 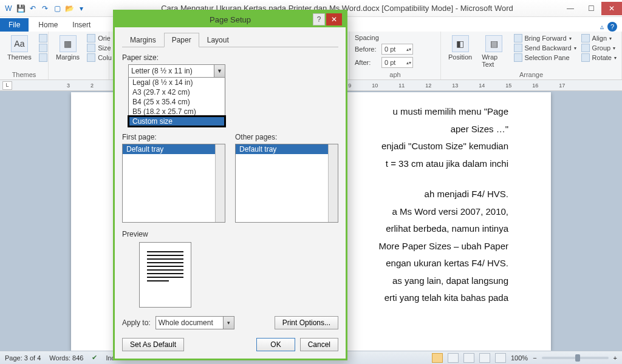 What do you see at coordinates (460, 48) in the screenshot?
I see `position-button: ◧Position` at bounding box center [460, 48].